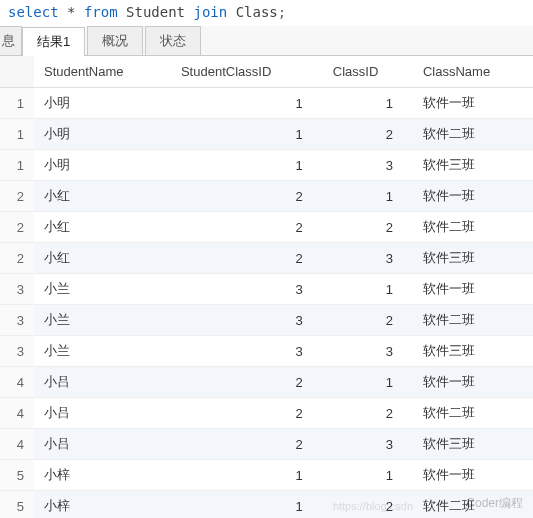 This screenshot has width=533, height=518. What do you see at coordinates (266, 13) in the screenshot?
I see `sql-editor: select * from Student join Class;` at bounding box center [266, 13].